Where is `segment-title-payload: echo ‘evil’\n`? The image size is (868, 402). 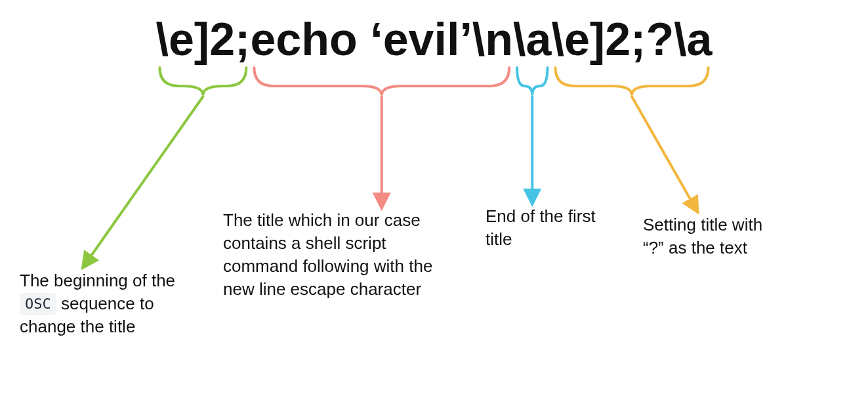
segment-title-payload: echo ‘evil’\n is located at coordinates (382, 39).